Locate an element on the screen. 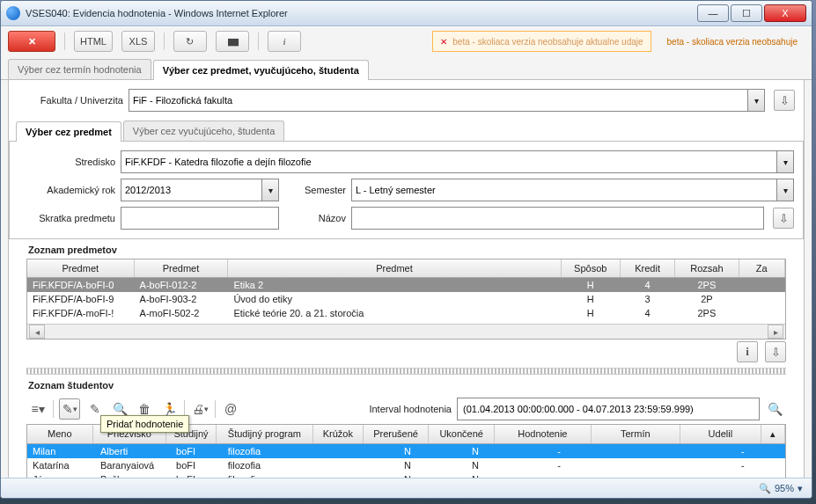  students-toolbar: ≡▾ ✎▾ Pridať hodnotenie ✎ 🔍 🗑 🏃 🖨▾ @ Int… is located at coordinates (407, 409).